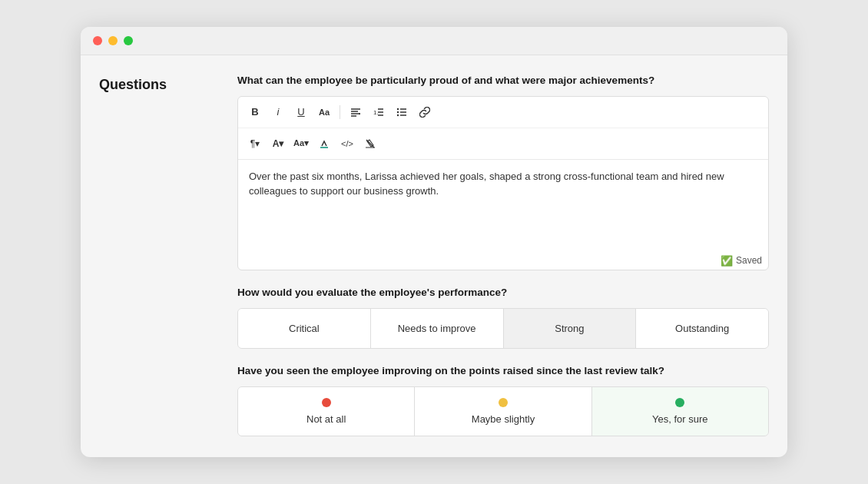 This screenshot has height=484, width=868. What do you see at coordinates (304, 329) in the screenshot?
I see `rating-critical: Critical` at bounding box center [304, 329].